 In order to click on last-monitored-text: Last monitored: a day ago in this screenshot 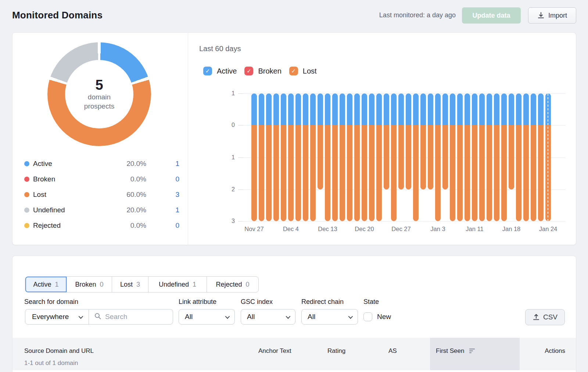, I will do `click(417, 15)`.